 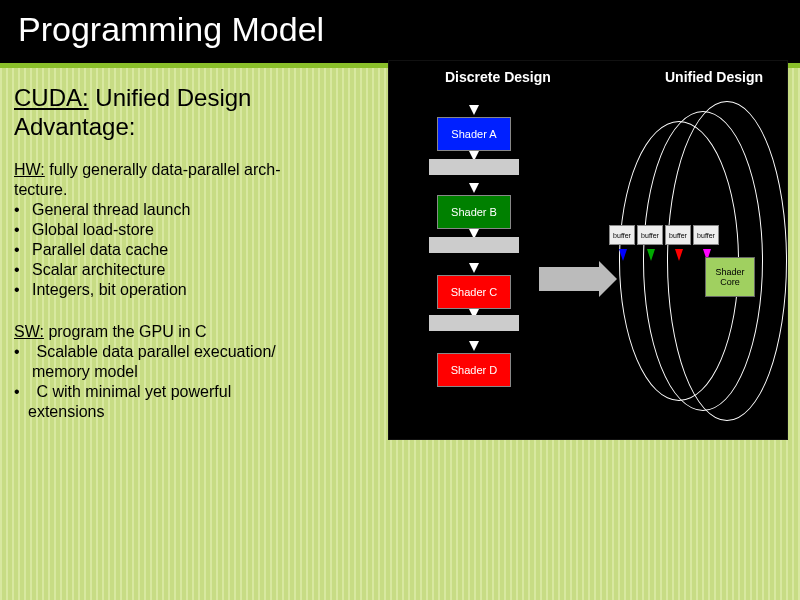 I want to click on sw-bullet: Scalable data parallel execuation/ memor…, so click(x=206, y=362).